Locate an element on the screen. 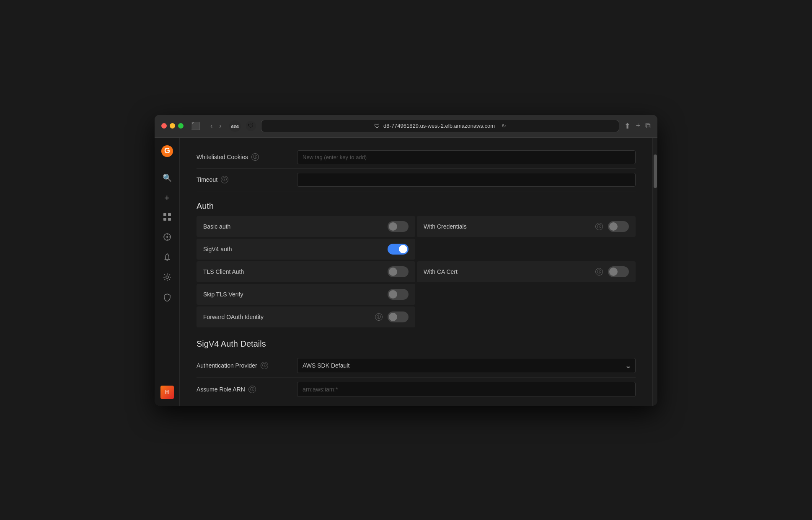 This screenshot has height=520, width=812. forward-oauth-slider is located at coordinates (398, 317).